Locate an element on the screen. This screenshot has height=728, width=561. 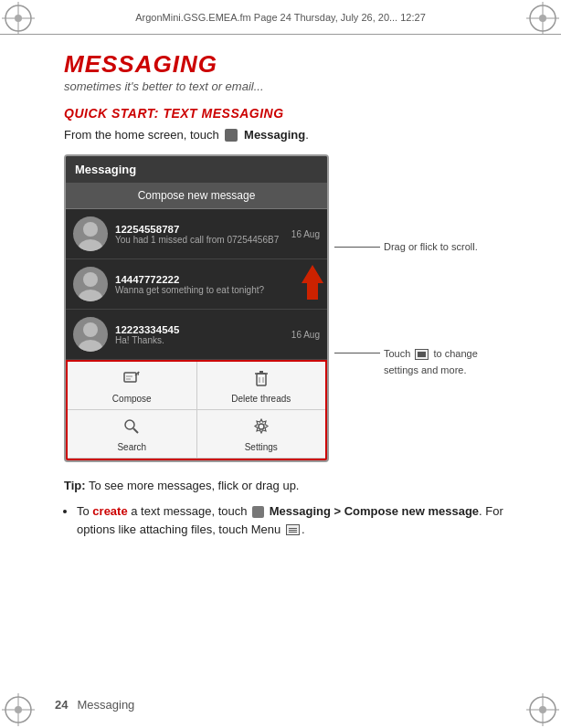
compose-action-label: Compose is located at coordinates (132, 398).